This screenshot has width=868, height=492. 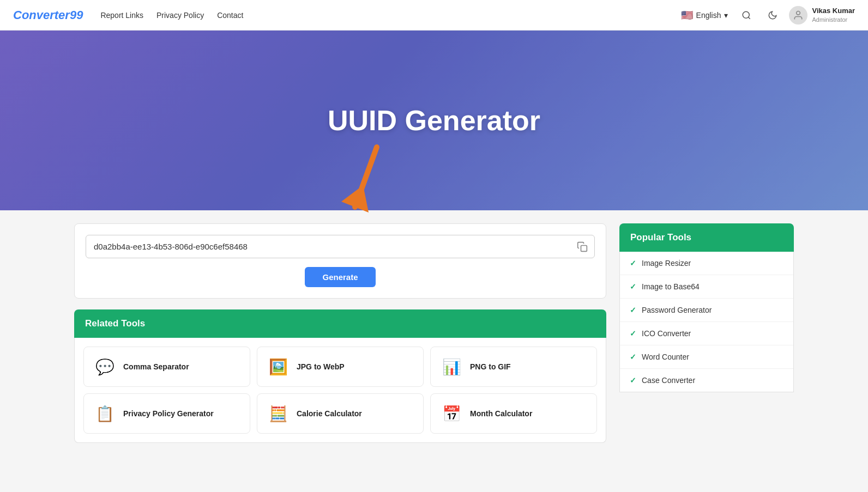 What do you see at coordinates (514, 414) in the screenshot?
I see `tool-card-month-calc: 📅 Month Calculator` at bounding box center [514, 414].